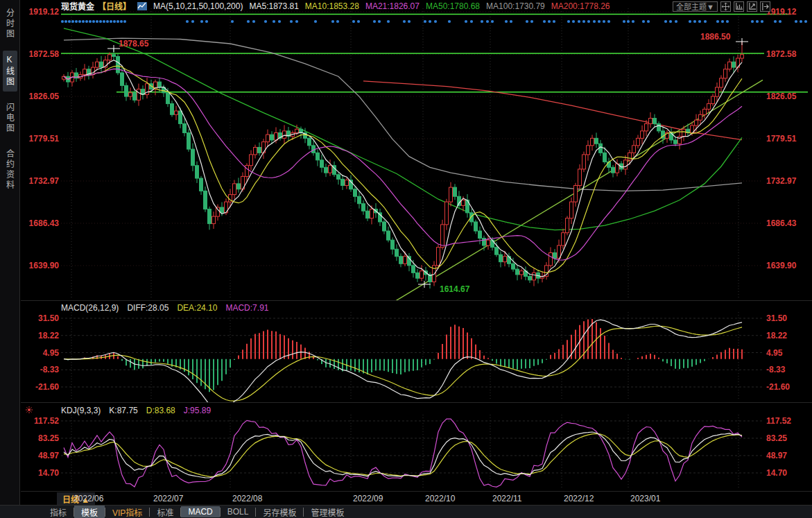 Image resolution: width=812 pixels, height=518 pixels. I want to click on tab-templates: 模板, so click(89, 512).